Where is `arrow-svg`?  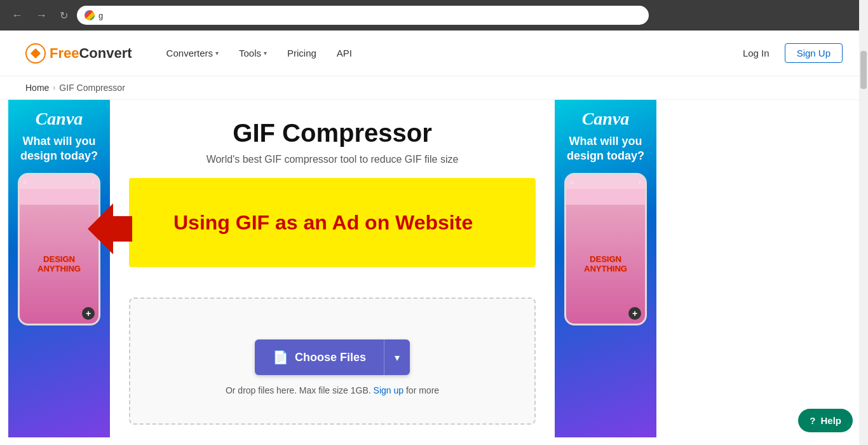
arrow-svg is located at coordinates (110, 229).